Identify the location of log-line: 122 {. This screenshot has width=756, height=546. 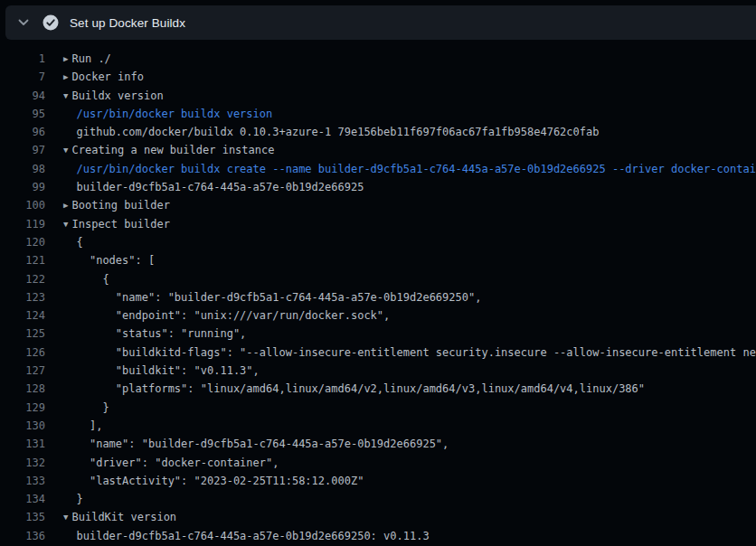
(378, 279).